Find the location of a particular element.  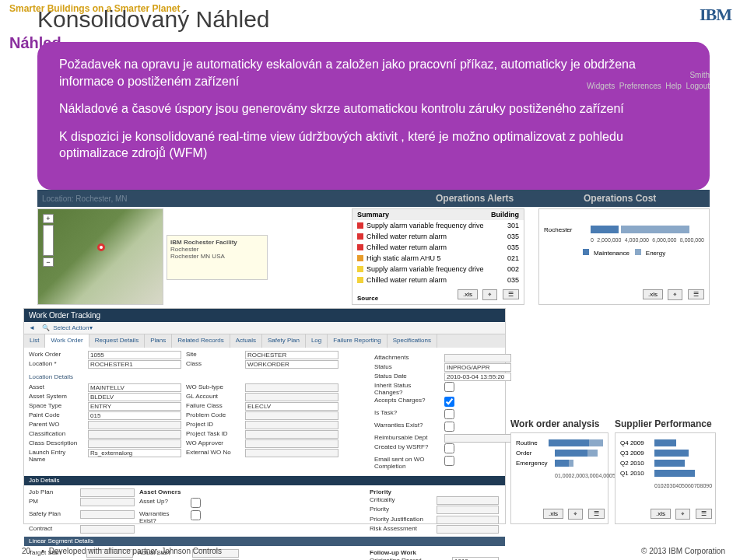

wot-tab: Work Order is located at coordinates (67, 341).